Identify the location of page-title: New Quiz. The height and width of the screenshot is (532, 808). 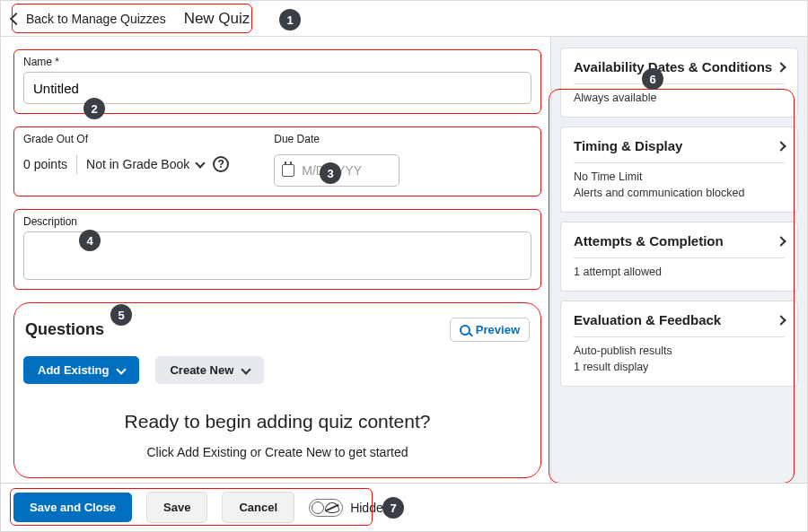
(217, 19).